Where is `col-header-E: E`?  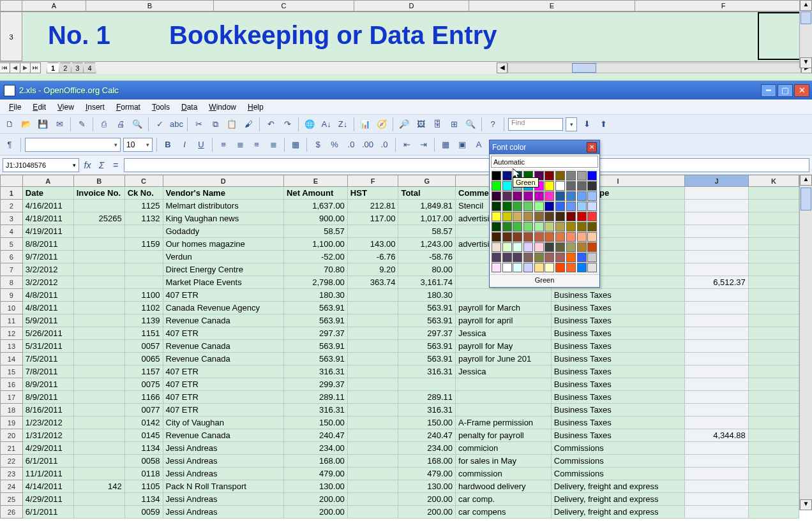 col-header-E: E is located at coordinates (316, 181).